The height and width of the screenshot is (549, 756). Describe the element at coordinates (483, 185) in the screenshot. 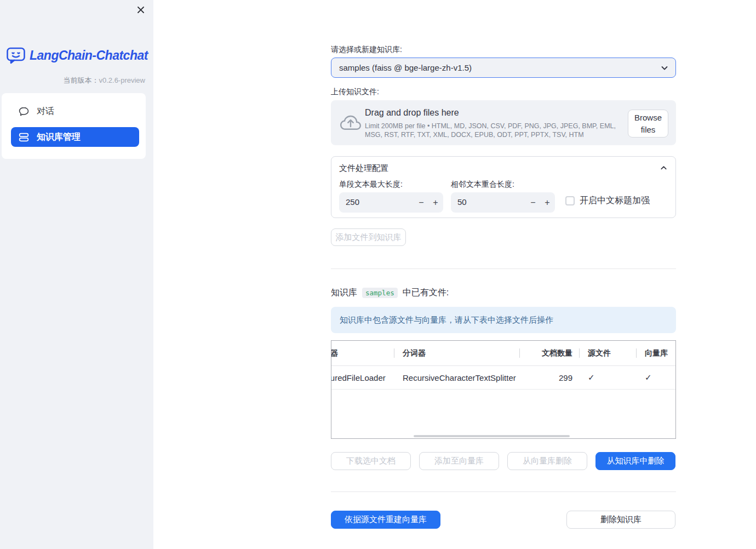

I see `chunk-overlap-label: 相邻文本重合长度:` at that location.